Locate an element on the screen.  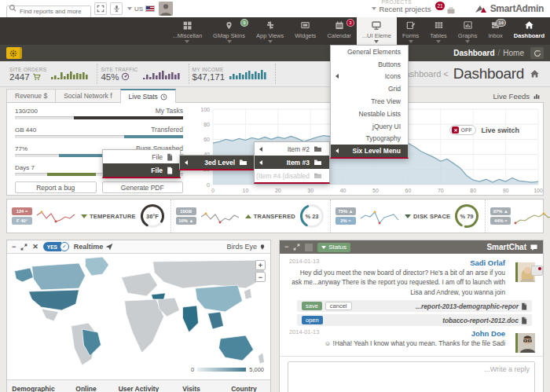
nav-item-tables: Tables is located at coordinates (438, 31).